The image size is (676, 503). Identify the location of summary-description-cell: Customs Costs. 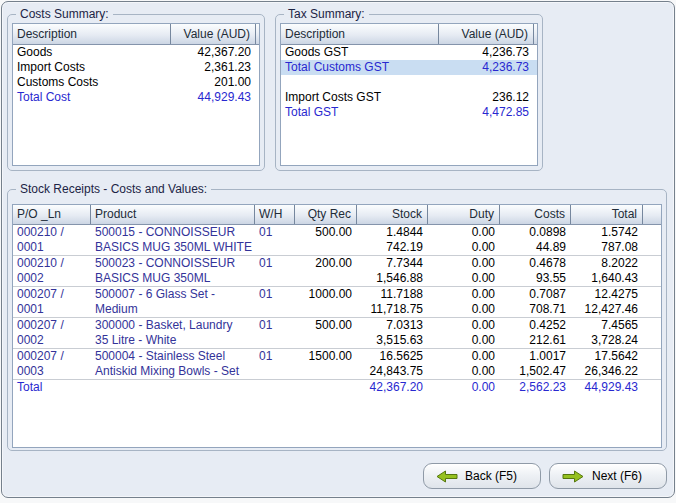
(92, 82).